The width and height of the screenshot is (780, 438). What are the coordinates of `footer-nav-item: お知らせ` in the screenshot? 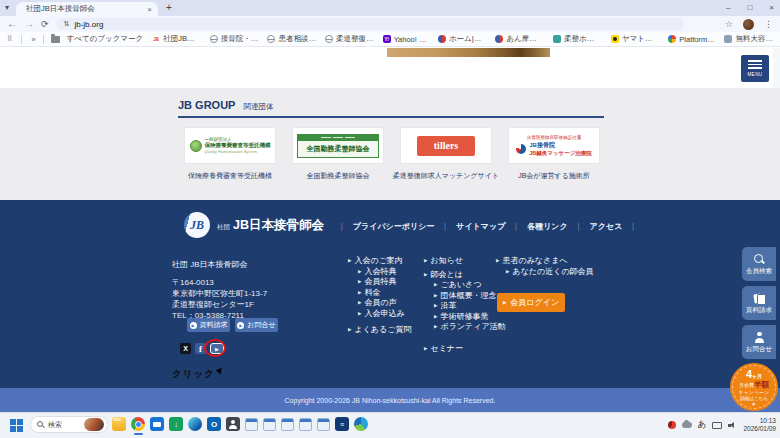 It's located at (465, 262).